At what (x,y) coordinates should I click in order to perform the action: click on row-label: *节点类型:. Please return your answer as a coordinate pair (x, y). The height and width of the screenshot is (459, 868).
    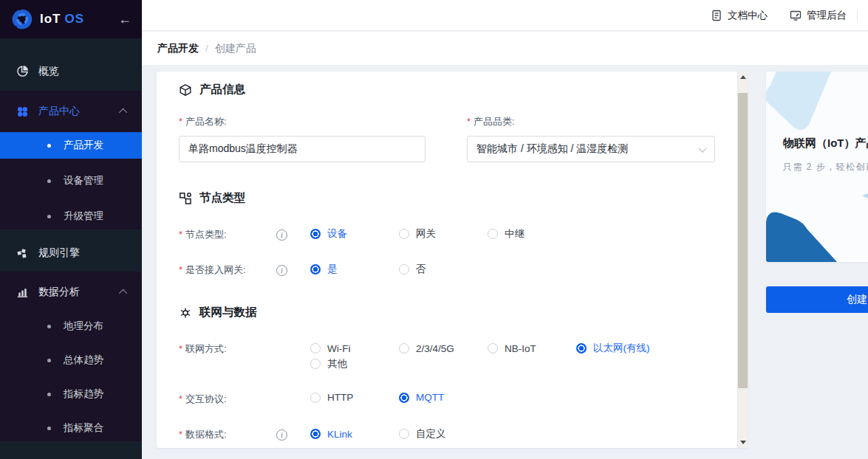
    Looking at the image, I should click on (228, 235).